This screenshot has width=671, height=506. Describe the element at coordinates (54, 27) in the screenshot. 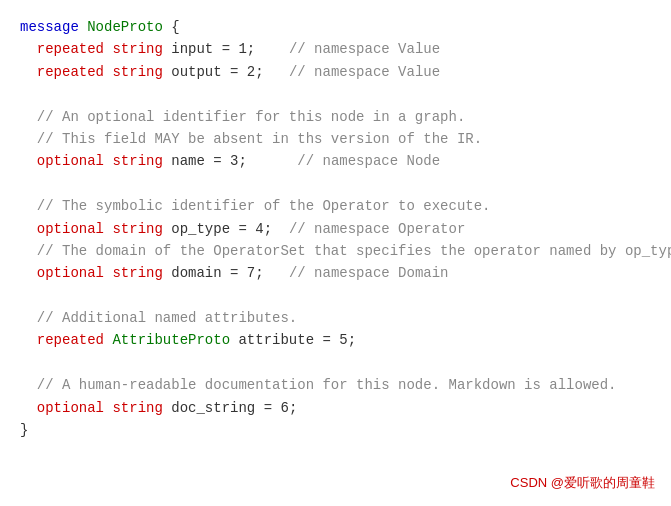

I see `code-token: message` at that location.